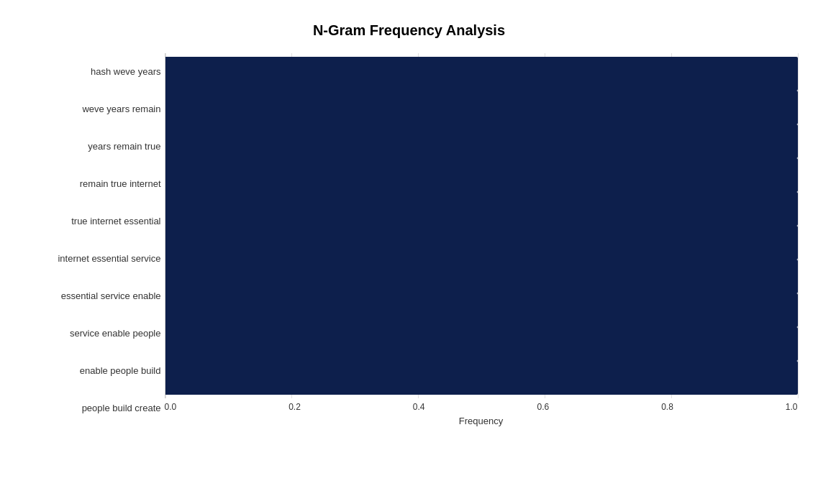  What do you see at coordinates (791, 407) in the screenshot?
I see `x-tick-label: 1.0` at bounding box center [791, 407].